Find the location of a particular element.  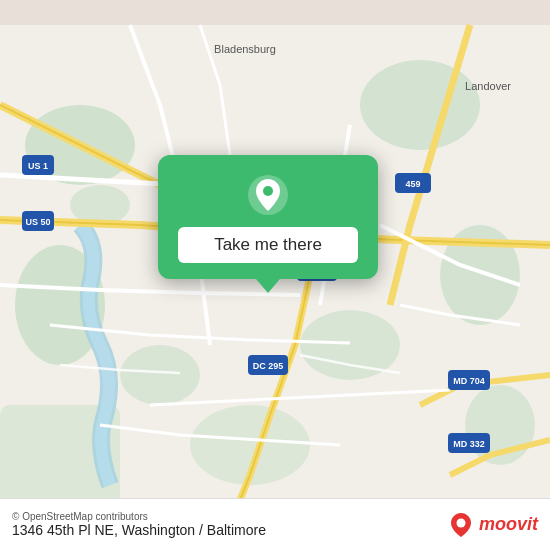

take-me-there-button: Take me there is located at coordinates (268, 245).